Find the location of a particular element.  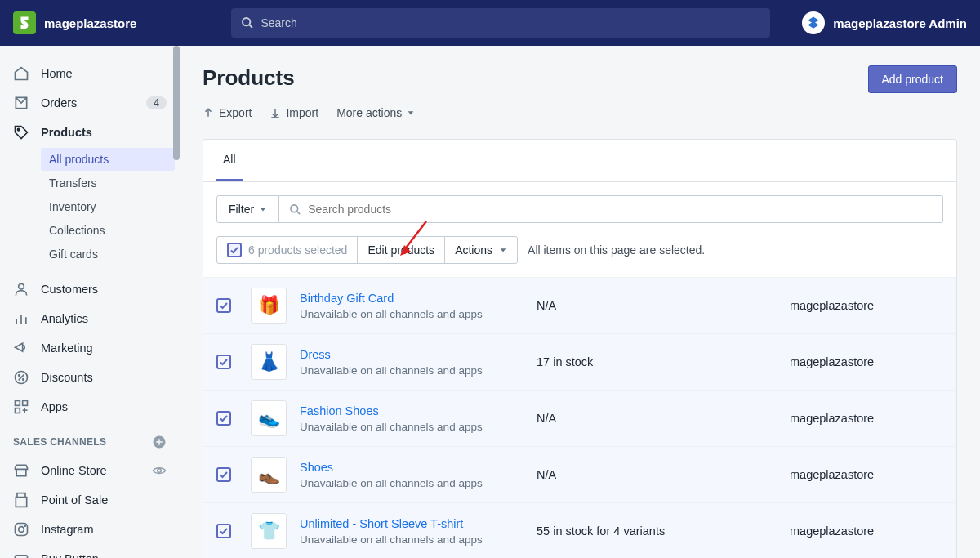

search-icon is located at coordinates (296, 209).